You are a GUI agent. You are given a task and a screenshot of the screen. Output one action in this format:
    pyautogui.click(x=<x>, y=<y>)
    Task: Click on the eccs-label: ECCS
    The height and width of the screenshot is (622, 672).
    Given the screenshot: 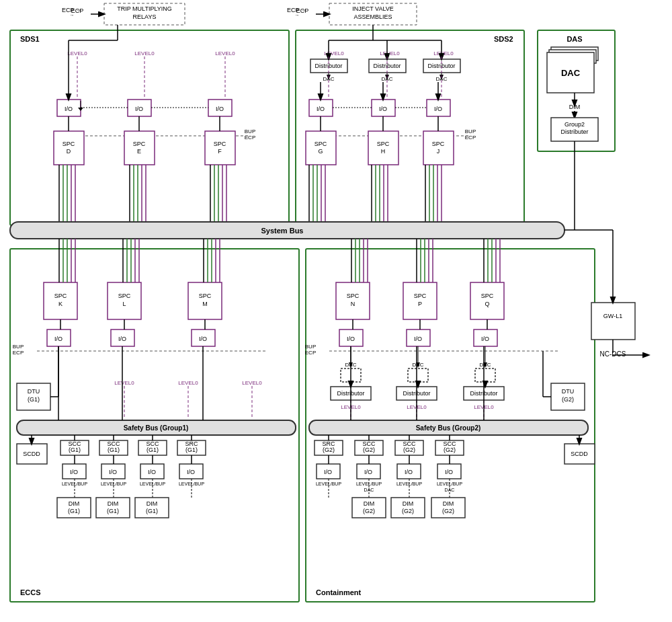 What is the action you would take?
    pyautogui.click(x=31, y=592)
    